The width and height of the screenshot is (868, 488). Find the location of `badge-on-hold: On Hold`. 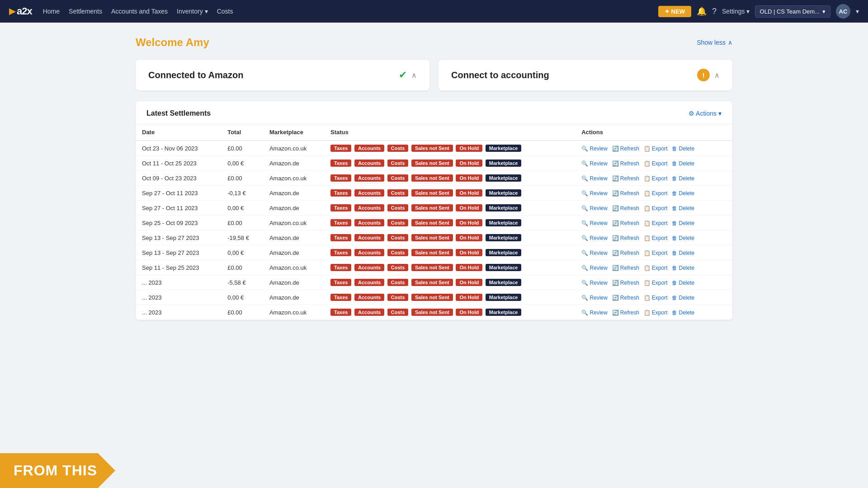

badge-on-hold: On Hold is located at coordinates (469, 223).